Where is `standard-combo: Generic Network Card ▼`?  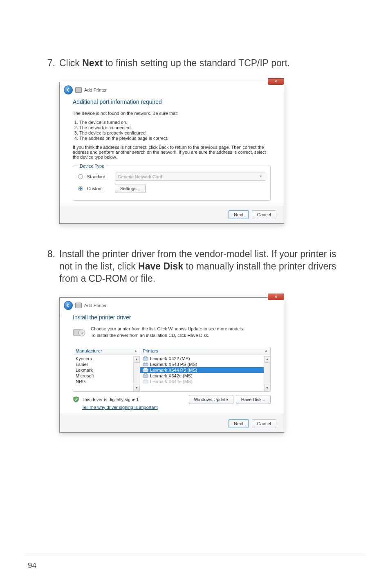 standard-combo: Generic Network Card ▼ is located at coordinates (190, 177).